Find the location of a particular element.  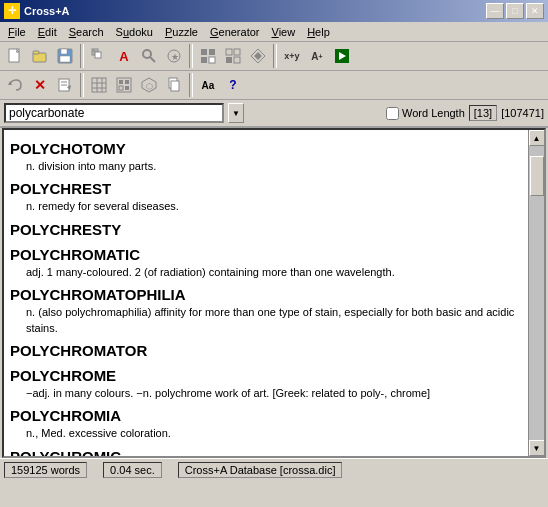

scroll-track is located at coordinates (536, 293).